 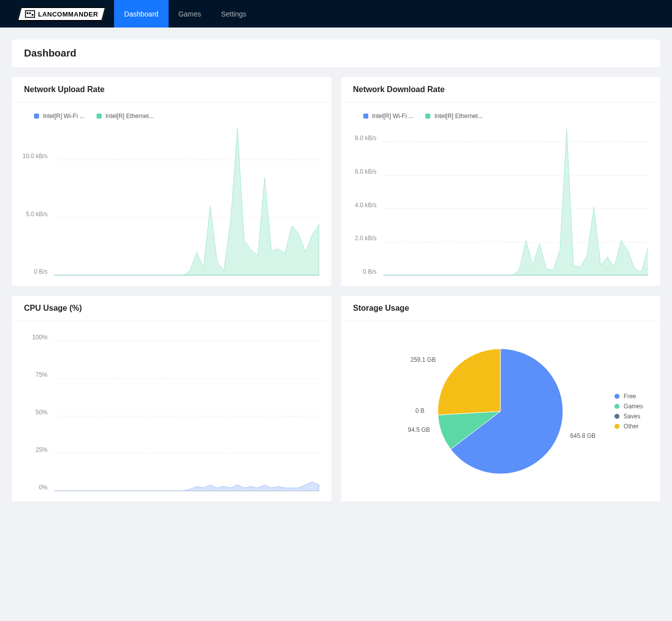 What do you see at coordinates (501, 90) in the screenshot?
I see `card-title: Network Download Rate` at bounding box center [501, 90].